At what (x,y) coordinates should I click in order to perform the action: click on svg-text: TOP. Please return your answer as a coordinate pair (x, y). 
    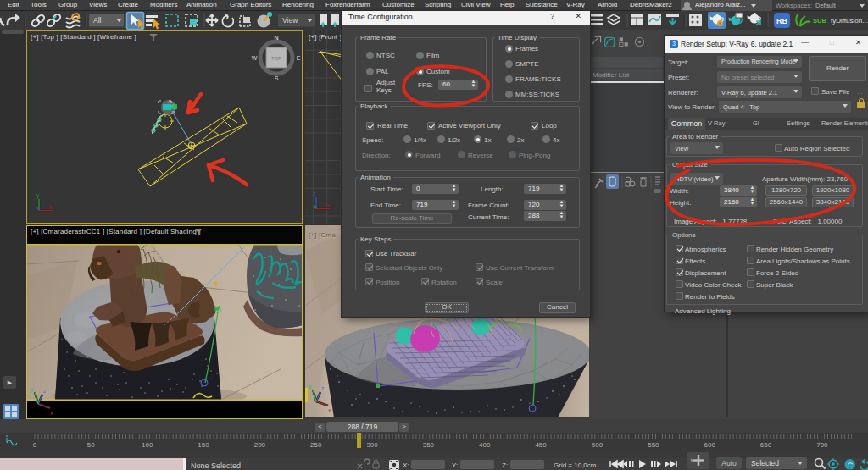
    Looking at the image, I should click on (276, 58).